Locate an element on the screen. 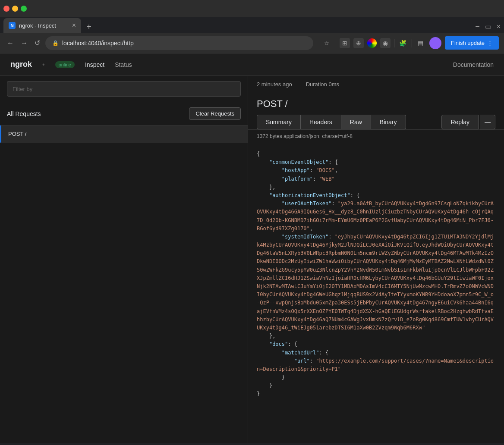 The image size is (504, 445). browser-tab: N ngrok - Inspect × is located at coordinates (42, 25).